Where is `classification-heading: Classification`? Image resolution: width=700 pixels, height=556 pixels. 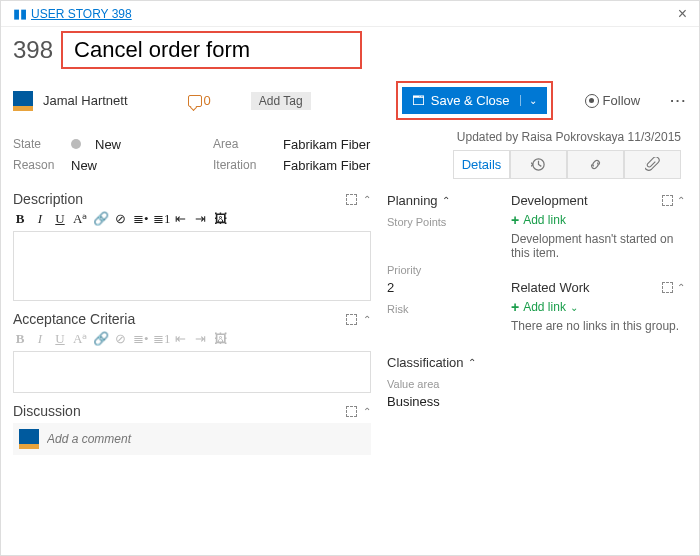
classification-heading: Classification is located at coordinates (426, 362).